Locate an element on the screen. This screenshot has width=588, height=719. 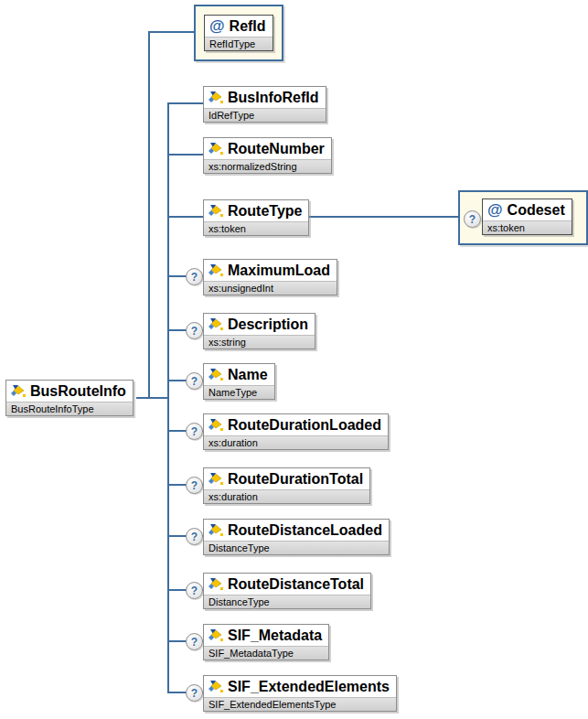
element-name: BusRouteInfo is located at coordinates (79, 392).